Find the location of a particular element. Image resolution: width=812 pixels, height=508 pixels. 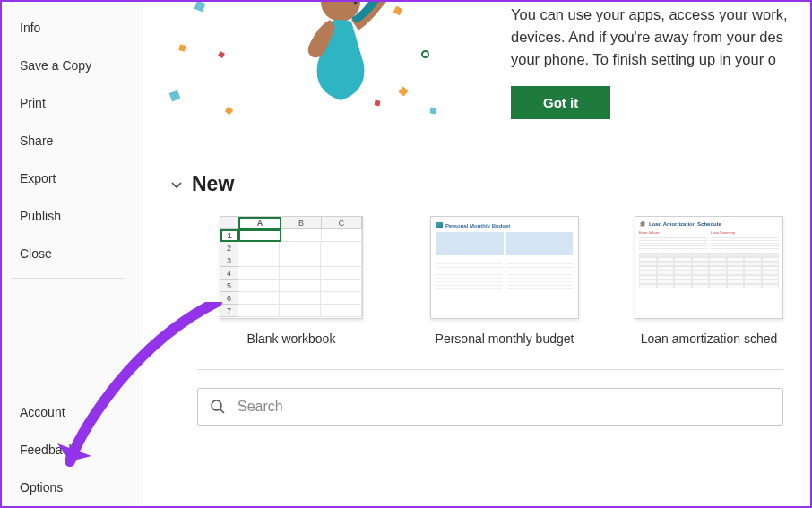

banner-line-2: devices. And if you're away from your de… is located at coordinates (656, 38).